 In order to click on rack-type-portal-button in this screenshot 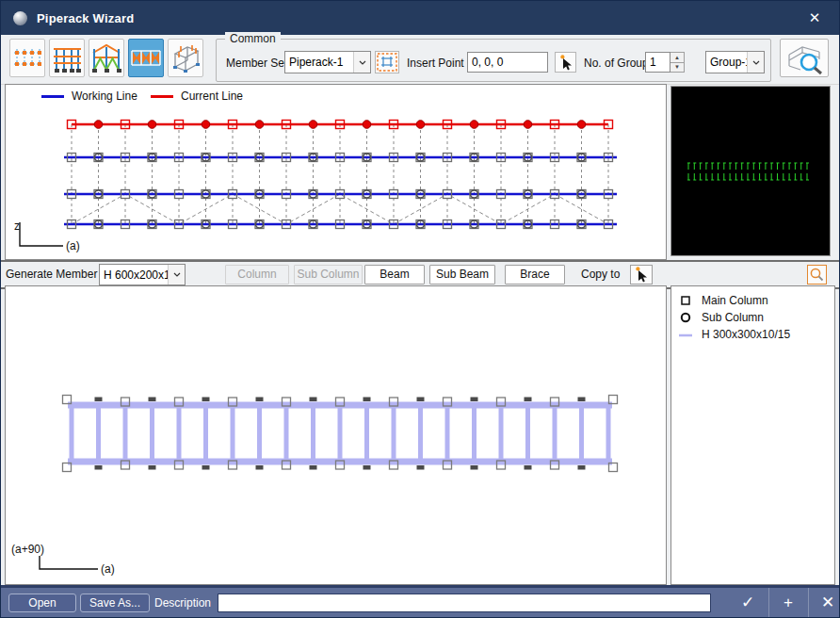, I will do `click(106, 58)`.